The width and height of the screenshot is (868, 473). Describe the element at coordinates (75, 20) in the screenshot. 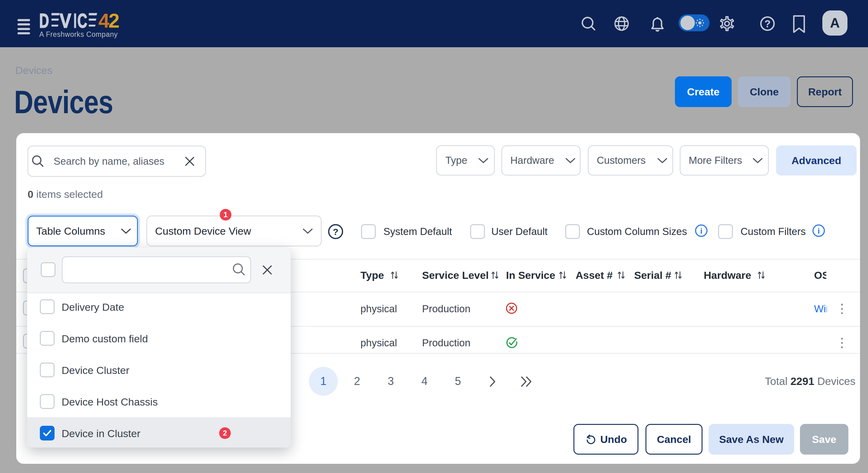

I see `svg-text: I` at that location.